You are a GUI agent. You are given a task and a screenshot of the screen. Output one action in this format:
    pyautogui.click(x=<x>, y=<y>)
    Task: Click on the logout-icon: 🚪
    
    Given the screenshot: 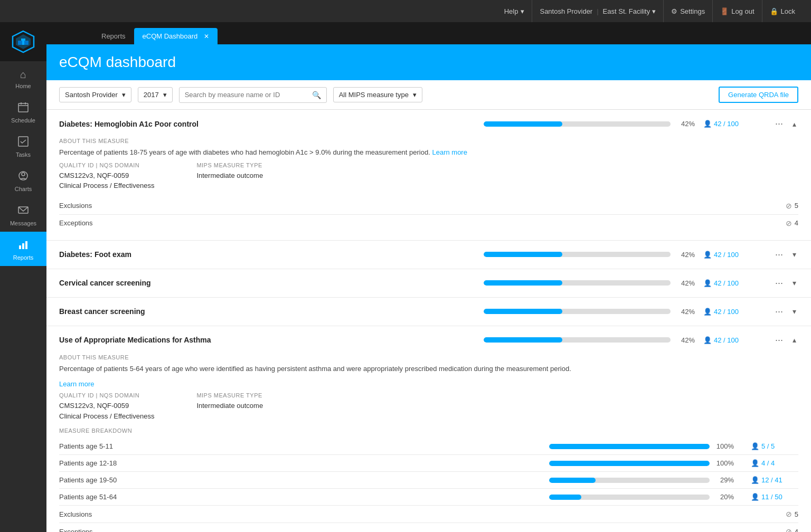 What is the action you would take?
    pyautogui.click(x=724, y=12)
    